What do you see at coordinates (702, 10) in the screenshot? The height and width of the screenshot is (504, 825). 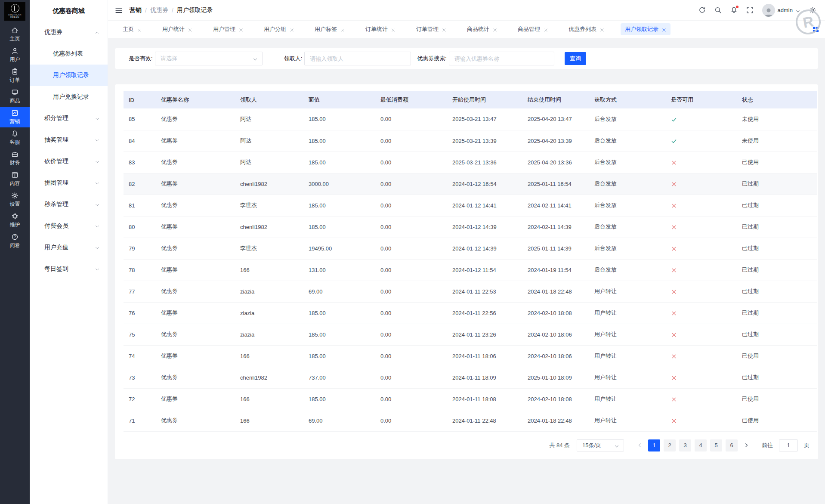 I see `refresh-icon` at bounding box center [702, 10].